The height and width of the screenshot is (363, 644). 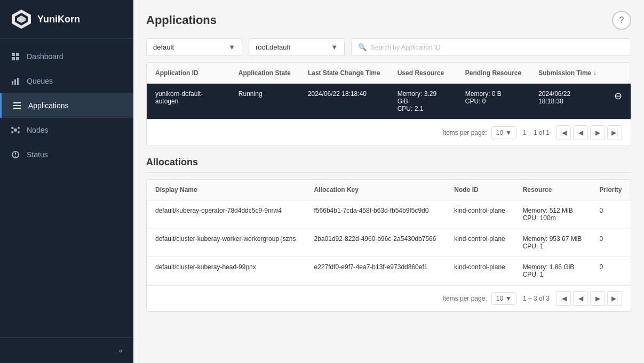 What do you see at coordinates (45, 57) in the screenshot?
I see `sidebar-label-dashboard: Dashboard` at bounding box center [45, 57].